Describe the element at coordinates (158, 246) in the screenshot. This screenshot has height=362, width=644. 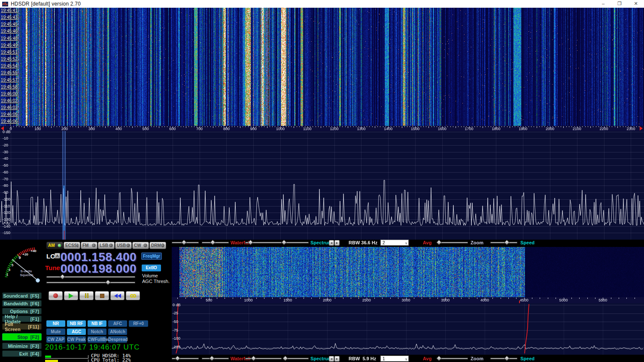
I see `mode-button-drm: DRM` at that location.